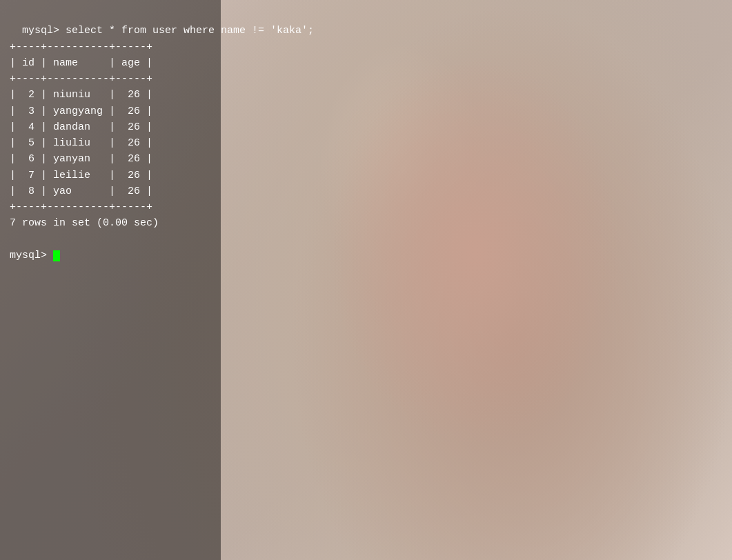 This screenshot has width=732, height=560. I want to click on table-header-row: | id | name | age |, so click(81, 63).